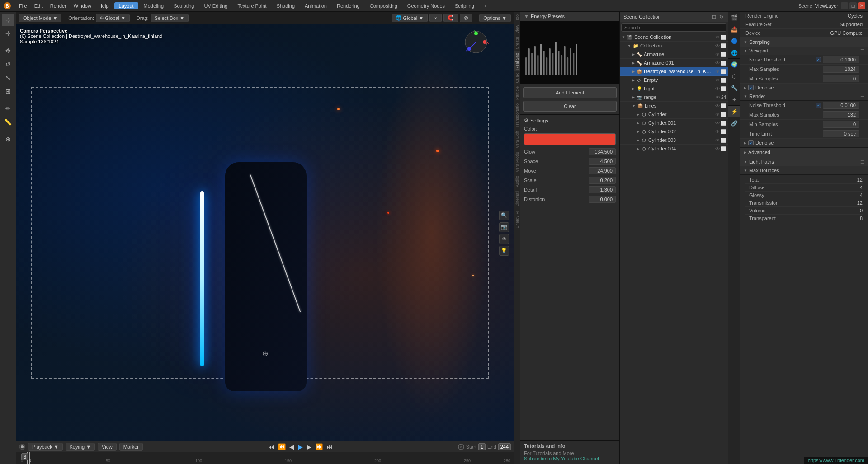 The height and width of the screenshot is (464, 868). I want to click on side-tool: Tool, so click(517, 17).